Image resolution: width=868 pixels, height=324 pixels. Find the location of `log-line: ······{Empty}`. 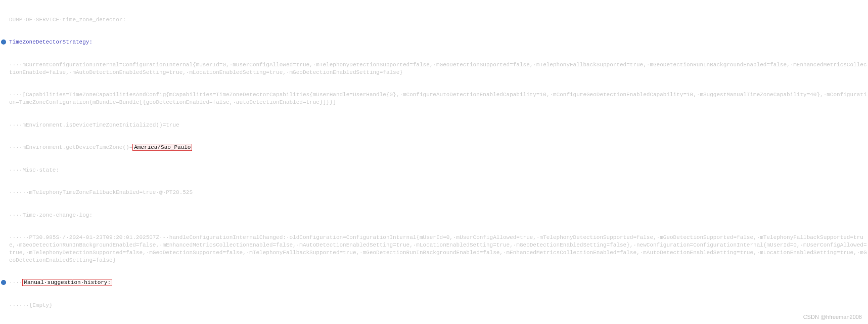

log-line: ······{Empty} is located at coordinates (439, 306).